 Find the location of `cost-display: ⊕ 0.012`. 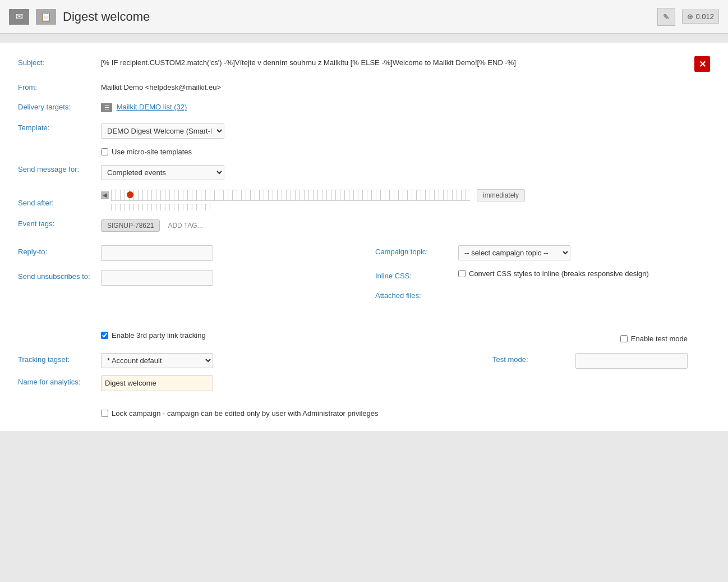

cost-display: ⊕ 0.012 is located at coordinates (701, 17).